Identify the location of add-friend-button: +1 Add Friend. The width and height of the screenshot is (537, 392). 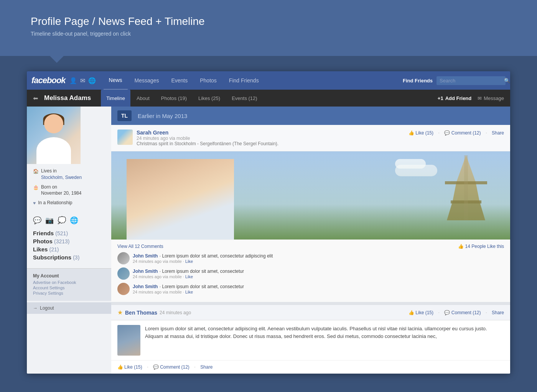
(455, 98).